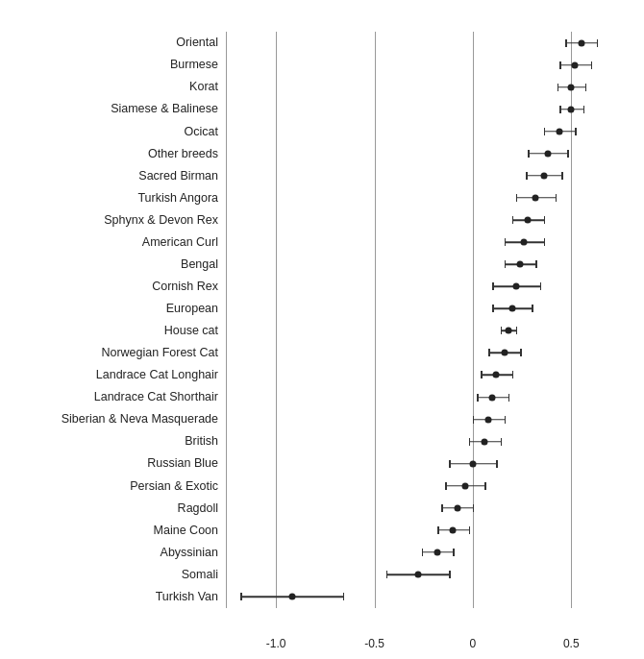 The width and height of the screenshot is (644, 659). What do you see at coordinates (375, 644) in the screenshot?
I see `x-tick-1: -0.5` at bounding box center [375, 644].